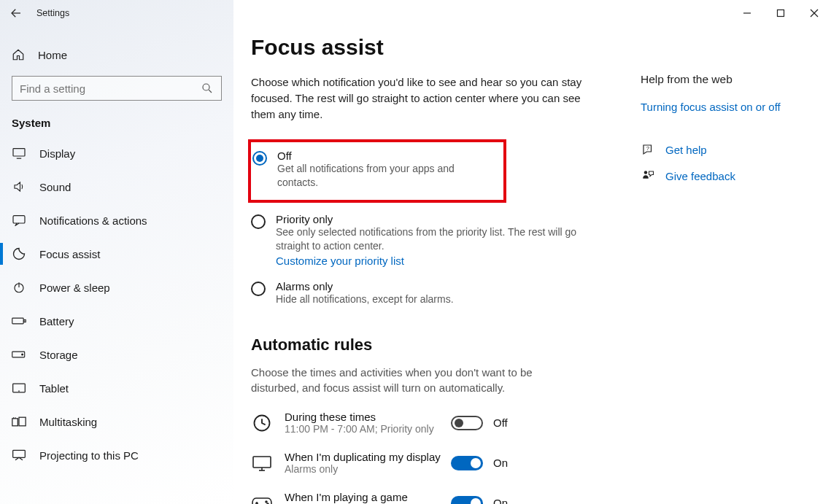  Describe the element at coordinates (374, 171) in the screenshot. I see `radio-off: Off Get all notifications from your apps…` at that location.